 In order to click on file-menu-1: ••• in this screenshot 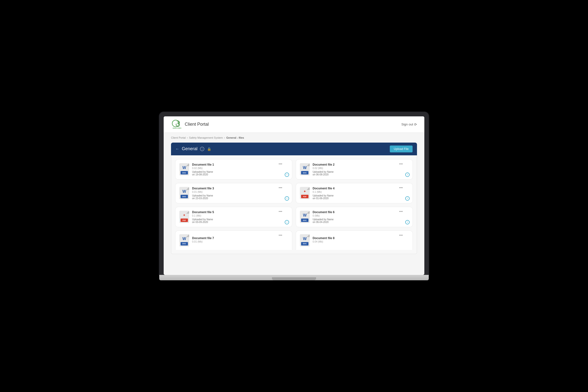, I will do `click(280, 164)`.